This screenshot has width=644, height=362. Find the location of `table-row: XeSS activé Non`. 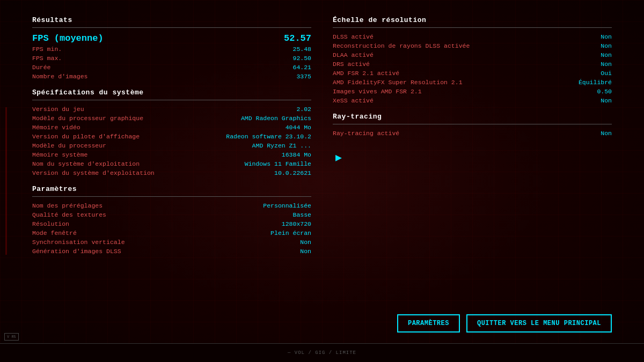

table-row: XeSS activé Non is located at coordinates (472, 101).